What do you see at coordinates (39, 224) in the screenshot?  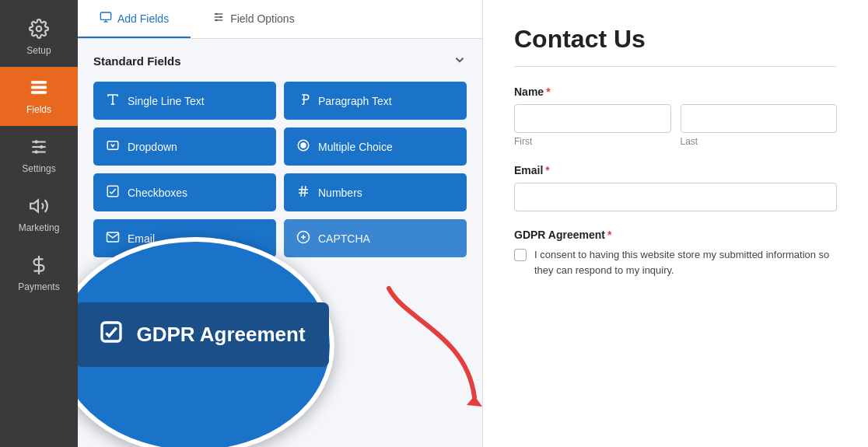 I see `sidebar: Setup Fields Settings` at bounding box center [39, 224].